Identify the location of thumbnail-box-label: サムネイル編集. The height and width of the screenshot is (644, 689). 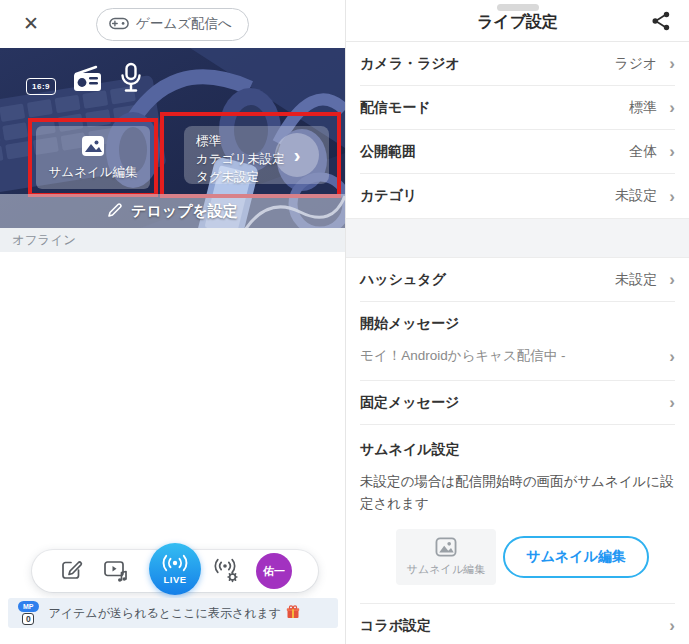
(446, 570).